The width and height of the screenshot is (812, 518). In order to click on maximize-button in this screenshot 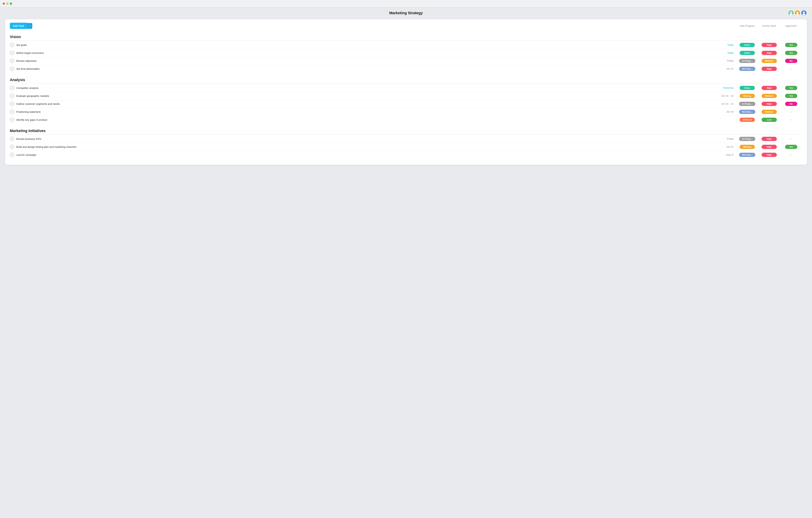, I will do `click(11, 4)`.